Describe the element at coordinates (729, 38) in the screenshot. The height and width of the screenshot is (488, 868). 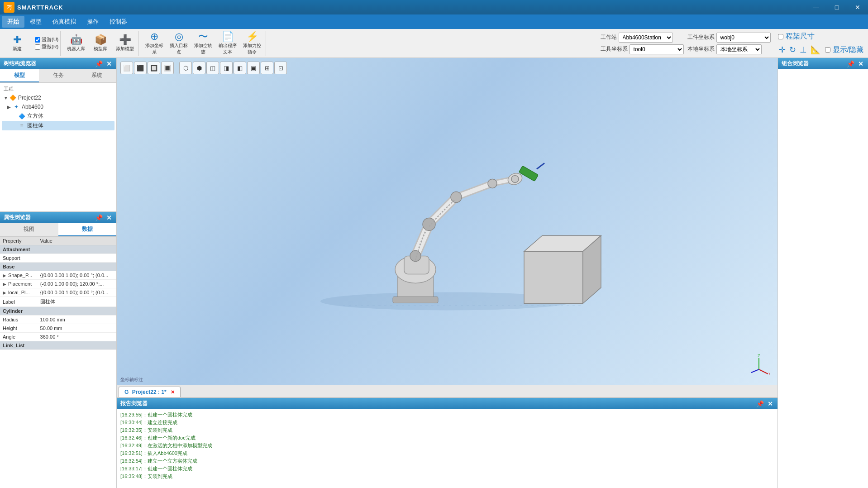
I see `work-coord-field: 工件坐标系 wobj0` at that location.